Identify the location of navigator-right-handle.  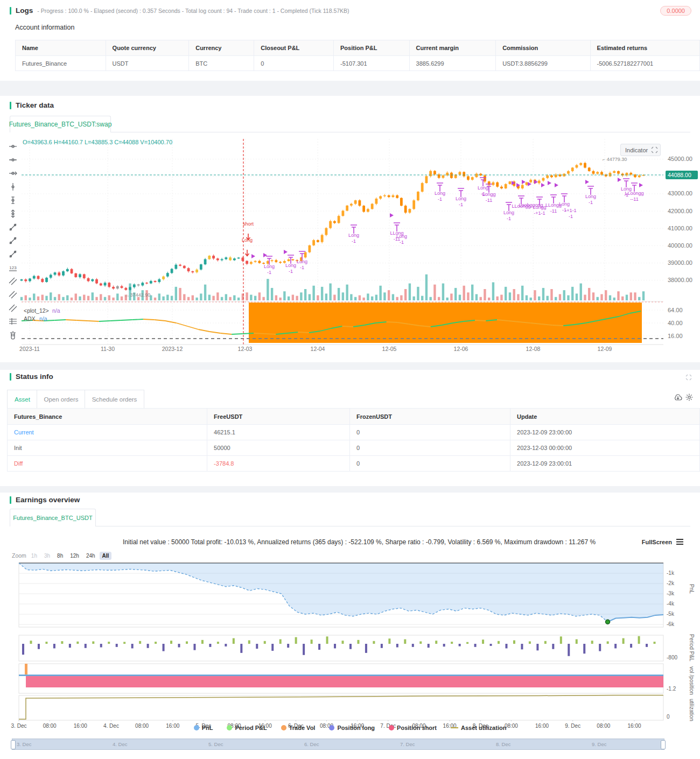
(663, 745).